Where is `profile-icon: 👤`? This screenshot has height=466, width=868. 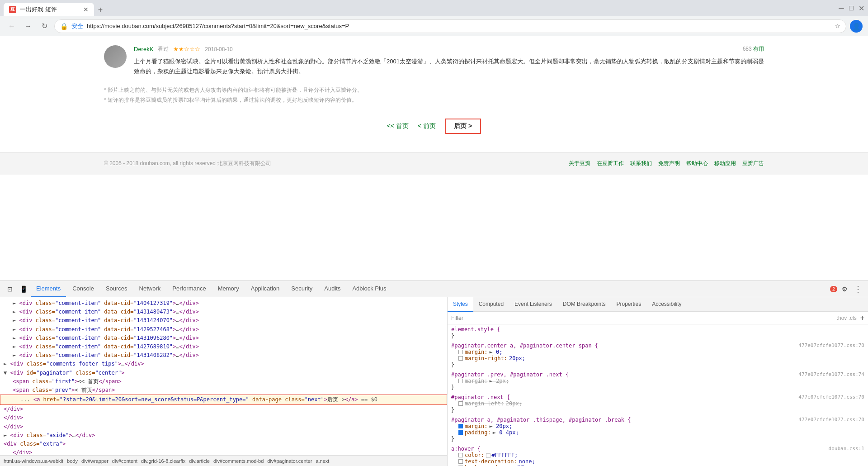 profile-icon: 👤 is located at coordinates (856, 26).